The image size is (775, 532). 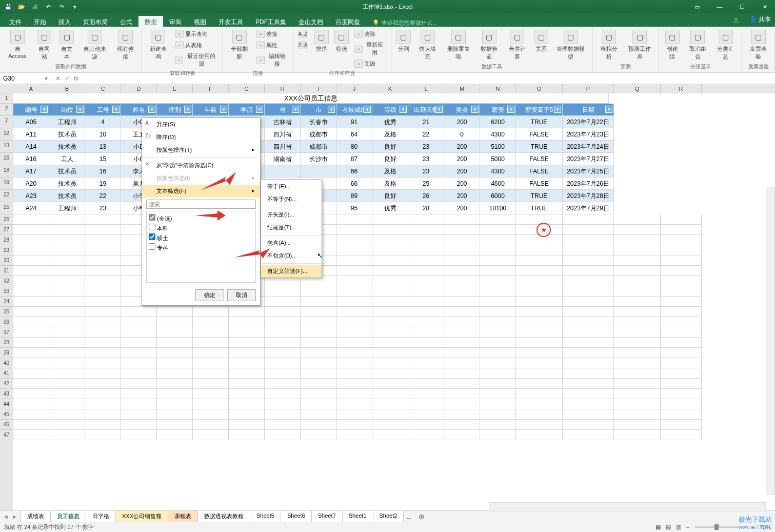 I want to click on tab-审阅: 审阅, so click(x=175, y=22).